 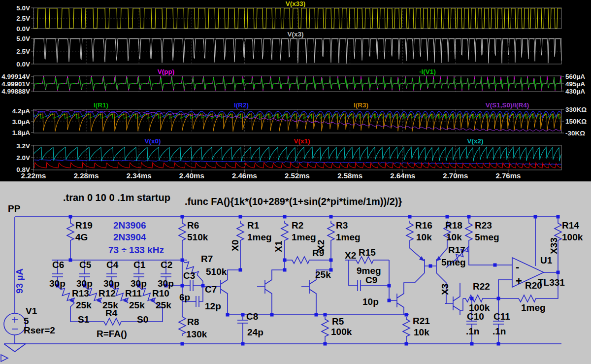 What do you see at coordinates (16, 77) in the screenshot?
I see `axis-tick: 4.99914V` at bounding box center [16, 77].